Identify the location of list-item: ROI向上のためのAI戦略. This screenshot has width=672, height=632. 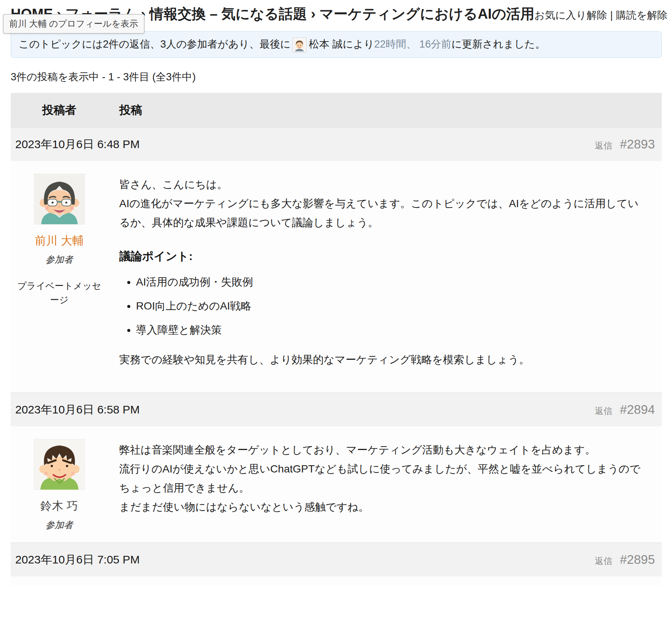
(390, 306).